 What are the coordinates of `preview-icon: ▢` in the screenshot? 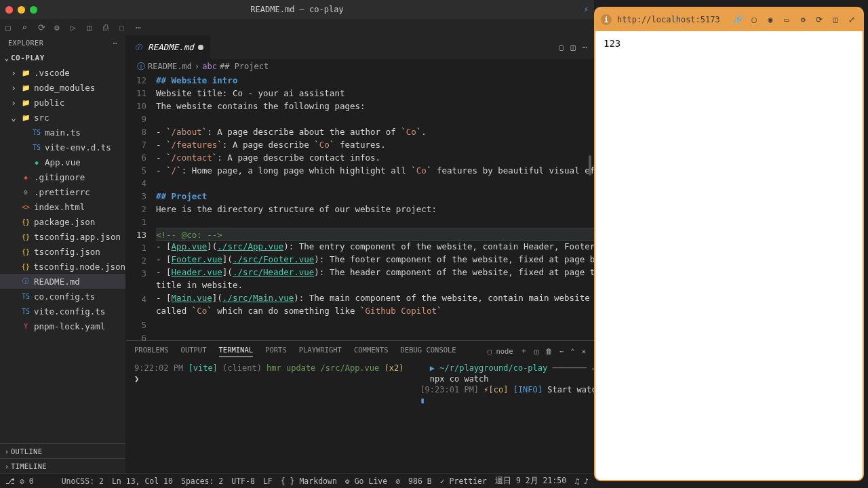 It's located at (561, 47).